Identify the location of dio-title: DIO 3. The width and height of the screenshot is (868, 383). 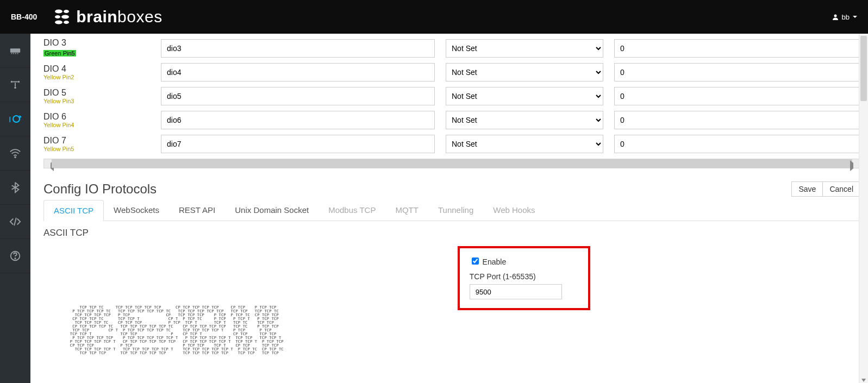
(97, 43).